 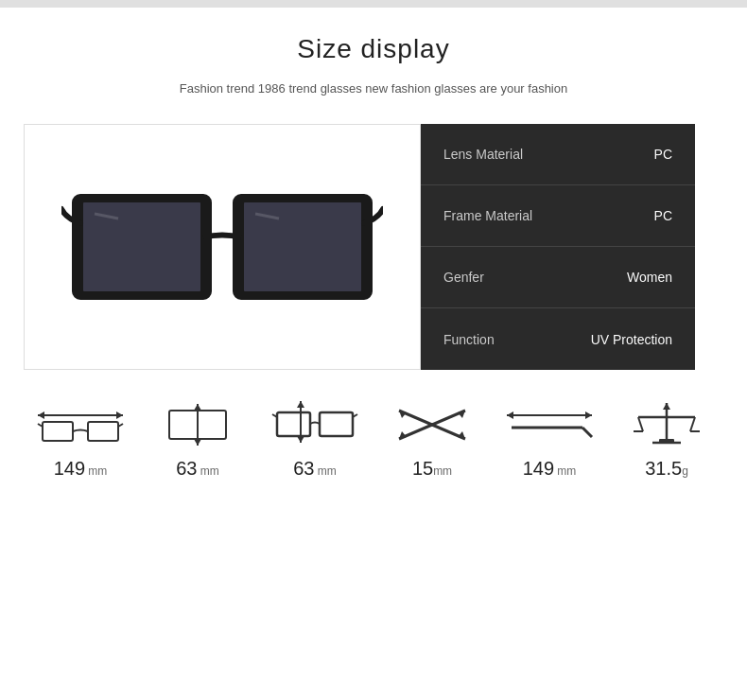 What do you see at coordinates (198, 424) in the screenshot?
I see `lens-height-icon` at bounding box center [198, 424].